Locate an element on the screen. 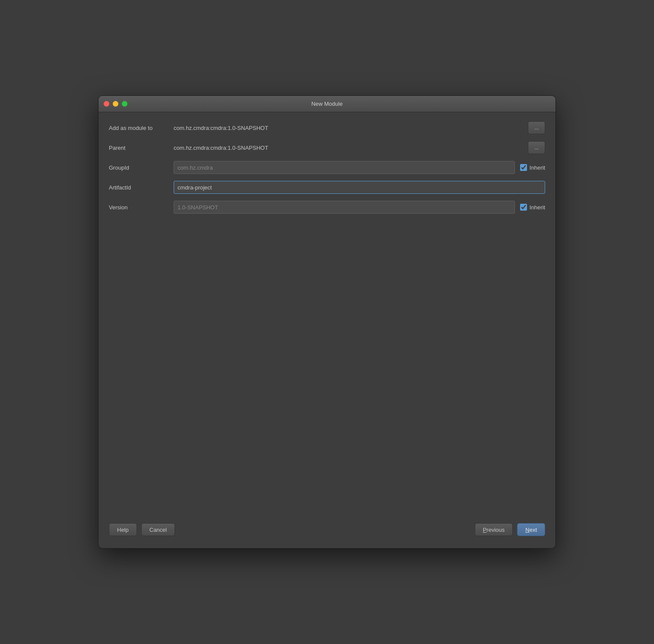 This screenshot has width=654, height=644. next-underline-char: Next is located at coordinates (531, 530).